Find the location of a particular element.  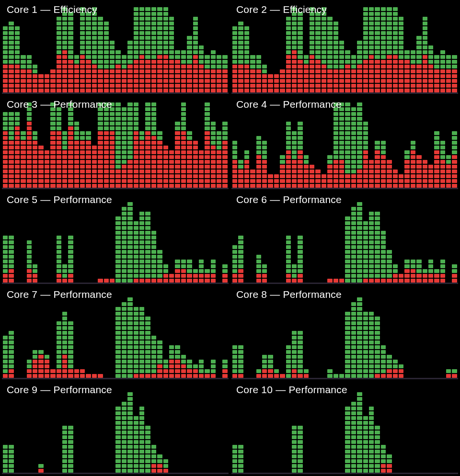

core-label: Core 1 — Efficiency is located at coordinates (52, 10).